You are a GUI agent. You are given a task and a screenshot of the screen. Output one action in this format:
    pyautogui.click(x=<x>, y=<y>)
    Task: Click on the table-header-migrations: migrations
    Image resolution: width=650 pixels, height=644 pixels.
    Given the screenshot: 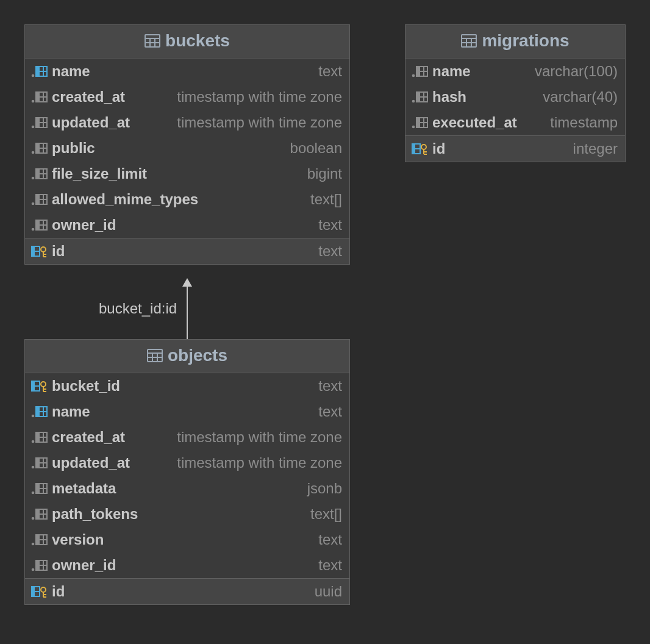 What is the action you would take?
    pyautogui.click(x=515, y=41)
    